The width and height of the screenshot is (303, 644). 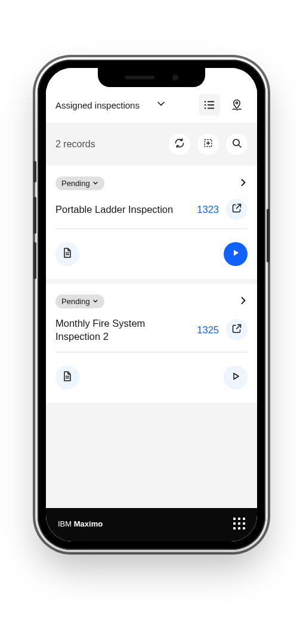 What do you see at coordinates (152, 525) in the screenshot?
I see `app-footer: IBM Maximo` at bounding box center [152, 525].